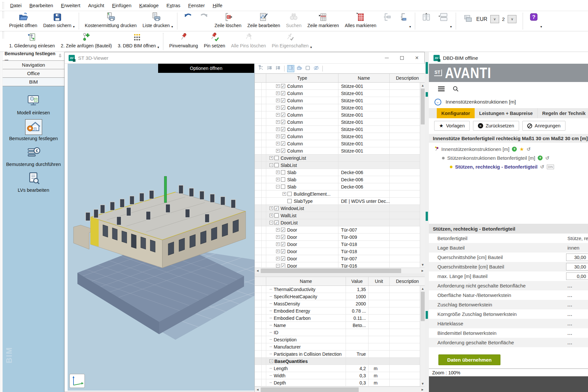 Image resolution: width=588 pixels, height=392 pixels. I want to click on menu-hilfe: Hilfe, so click(218, 5).